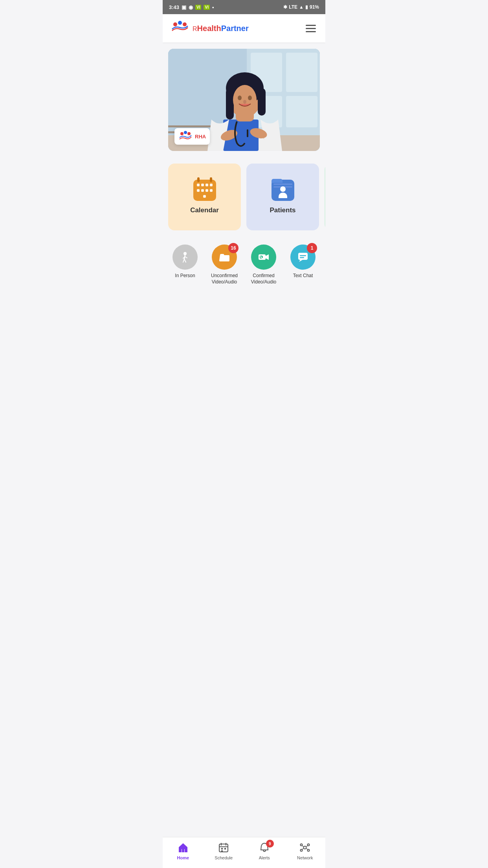  What do you see at coordinates (180, 28) in the screenshot?
I see `logo-icon` at bounding box center [180, 28].